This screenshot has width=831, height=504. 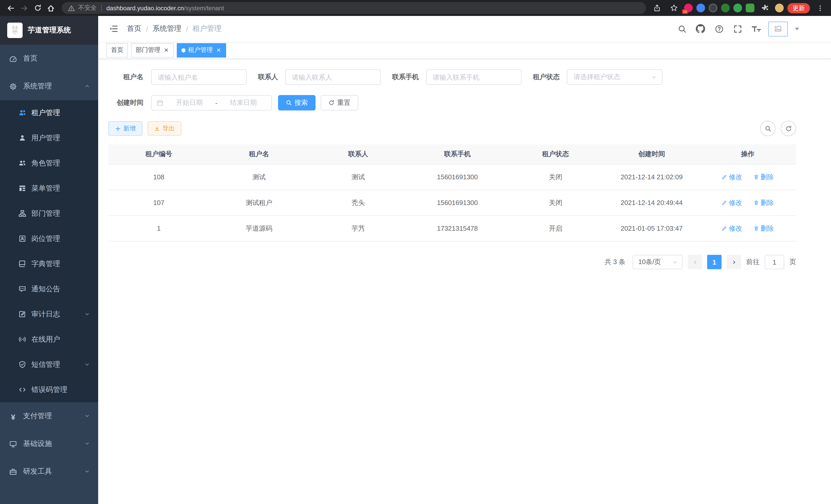 I want to click on cell-status: 关闭, so click(x=555, y=177).